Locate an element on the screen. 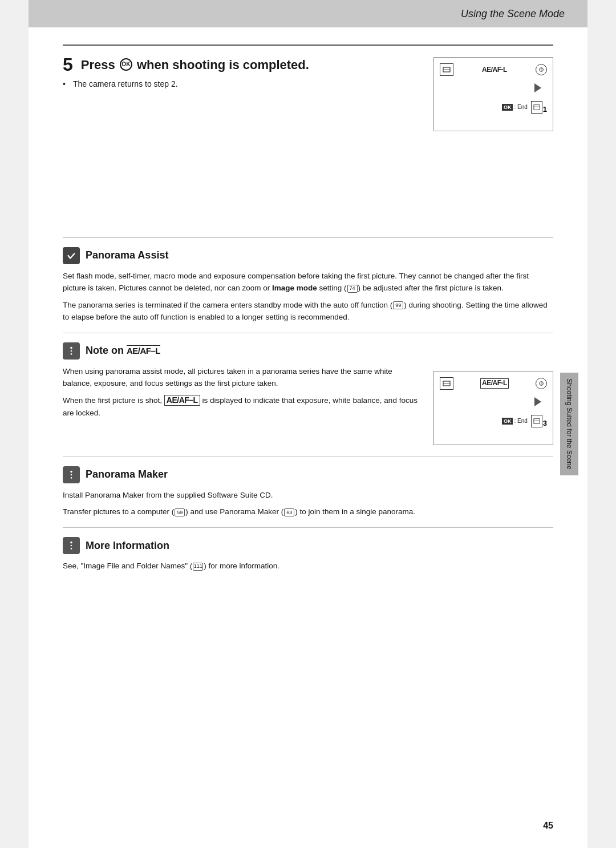  step5-bullet: The camera returns to step 2. is located at coordinates (240, 84).